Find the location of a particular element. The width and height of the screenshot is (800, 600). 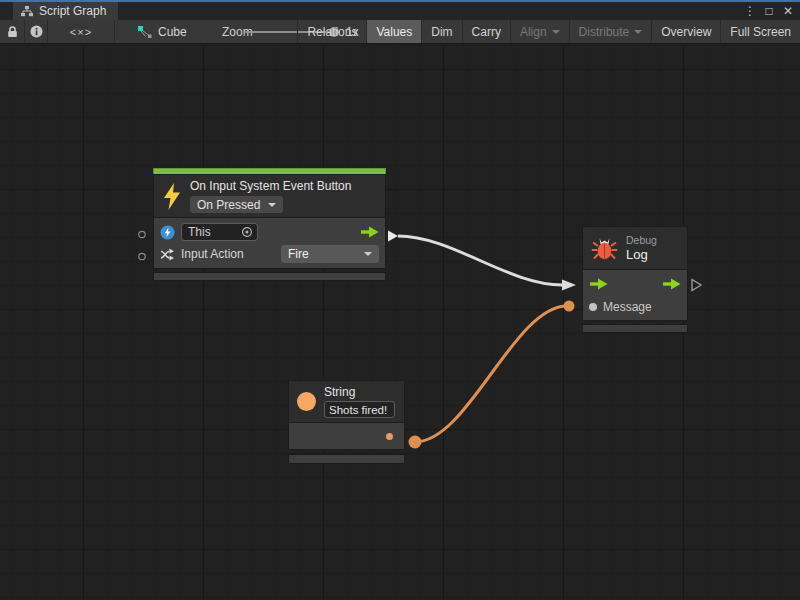

align-button: Align is located at coordinates (540, 32).